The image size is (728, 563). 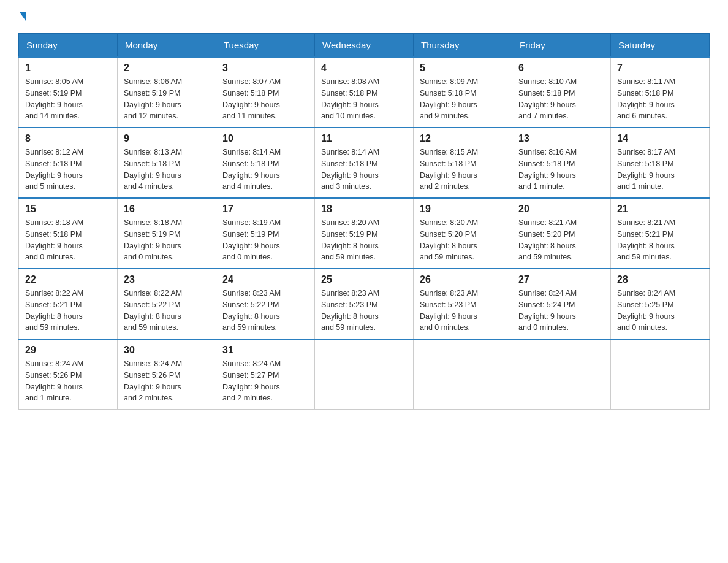 What do you see at coordinates (167, 310) in the screenshot?
I see `day-info: Sunrise: 8:22 AMSunset: 5:22 PMDaylight:…` at bounding box center [167, 310].